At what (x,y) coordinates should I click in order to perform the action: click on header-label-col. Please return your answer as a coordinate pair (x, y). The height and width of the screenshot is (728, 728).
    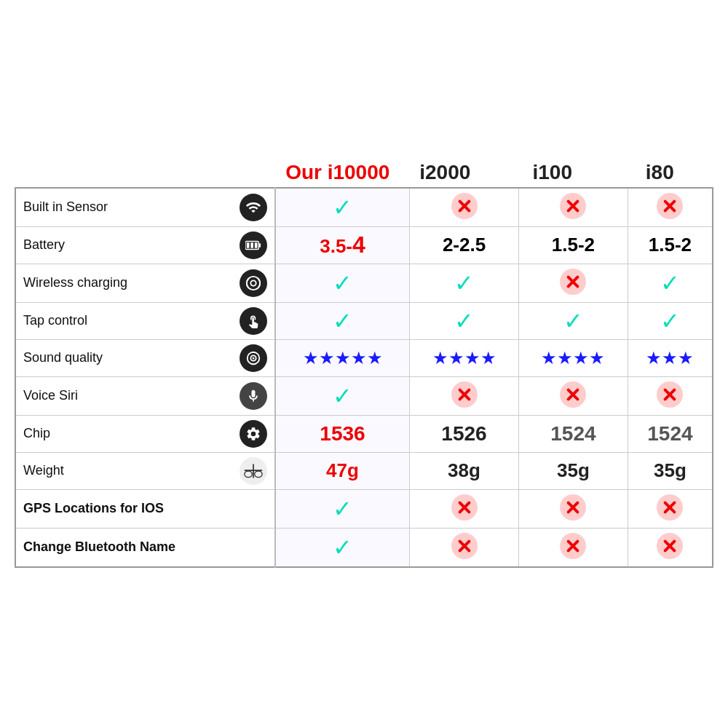
    Looking at the image, I should click on (149, 173).